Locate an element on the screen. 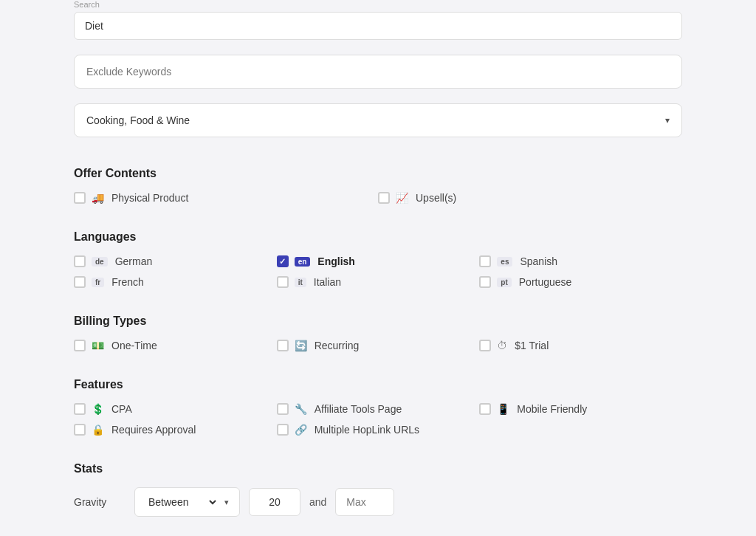  cpa-icon: 💲 is located at coordinates (97, 409).